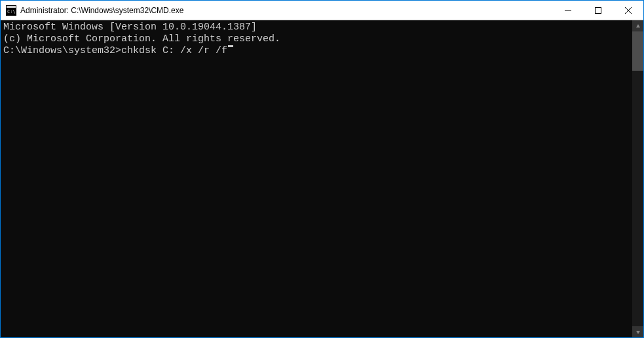  I want to click on scroll-thumb, so click(638, 51).